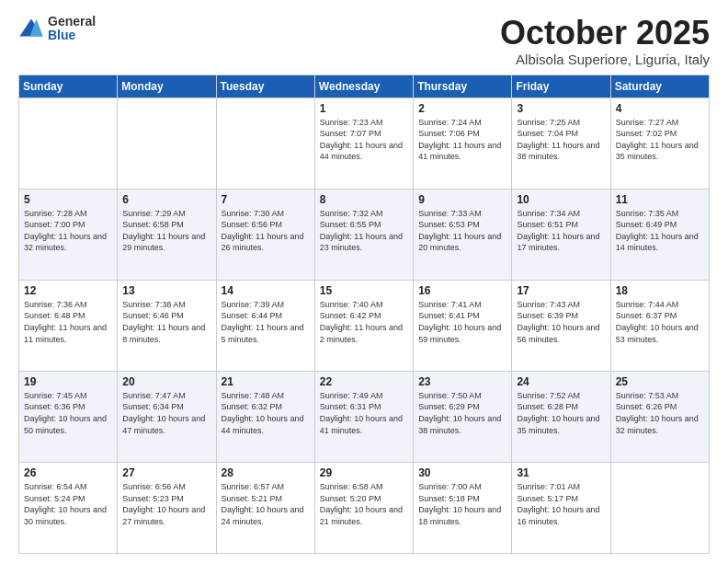 Image resolution: width=728 pixels, height=563 pixels. I want to click on calendar-cell: 13Sunrise: 7:38 AM Sunset: 6:46 PM Dayli…, so click(167, 326).